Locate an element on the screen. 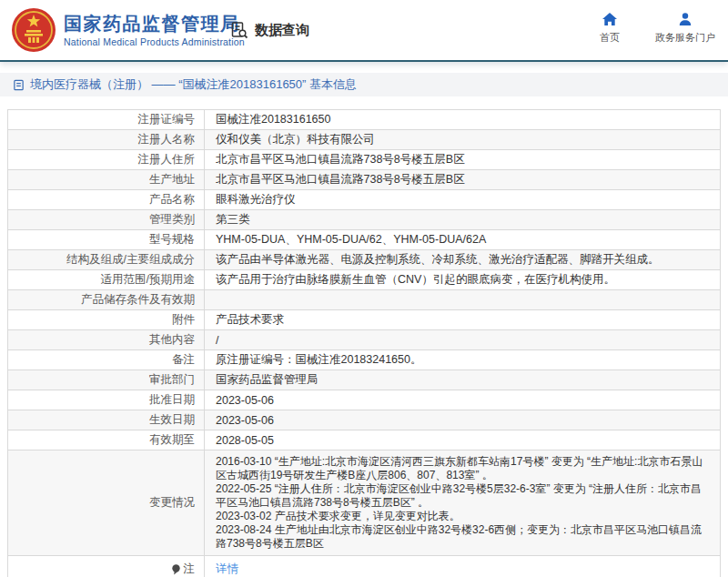  nav-item-home-label: 首页 is located at coordinates (610, 38).